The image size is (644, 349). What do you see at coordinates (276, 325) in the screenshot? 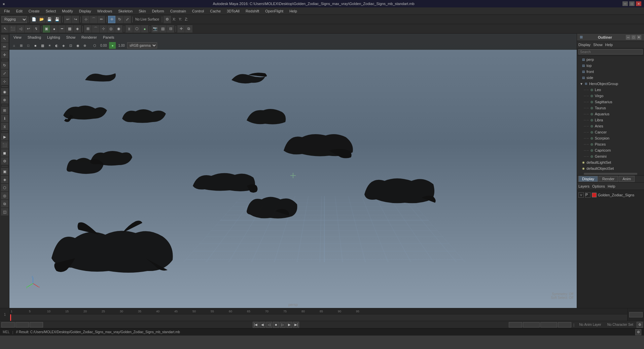
I see `stop-button: ■` at bounding box center [276, 325].